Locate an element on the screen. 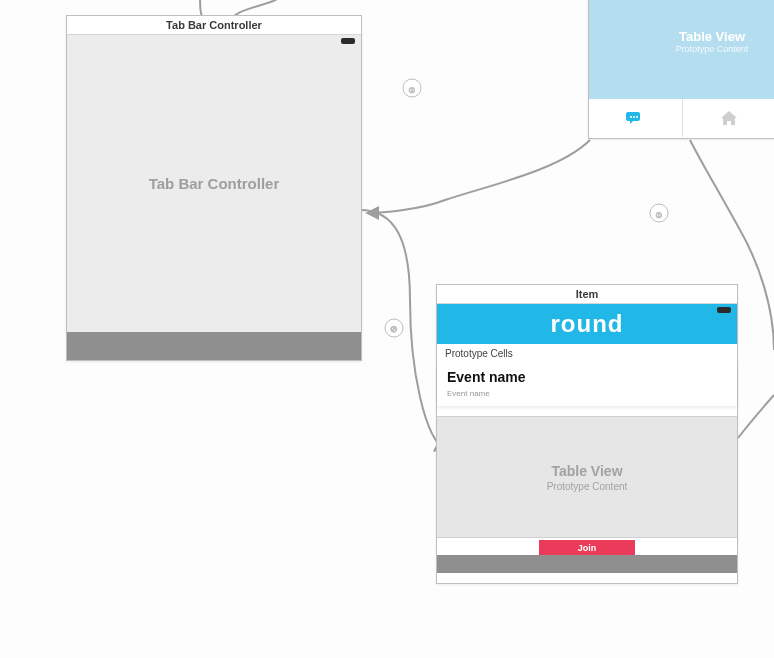 This screenshot has width=774, height=658. home-icon is located at coordinates (729, 118).